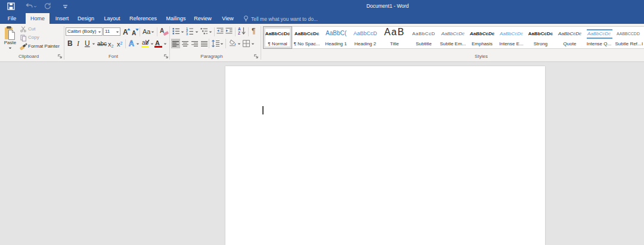 The image size is (644, 245). Describe the element at coordinates (187, 33) in the screenshot. I see `svg-text: 3` at that location.